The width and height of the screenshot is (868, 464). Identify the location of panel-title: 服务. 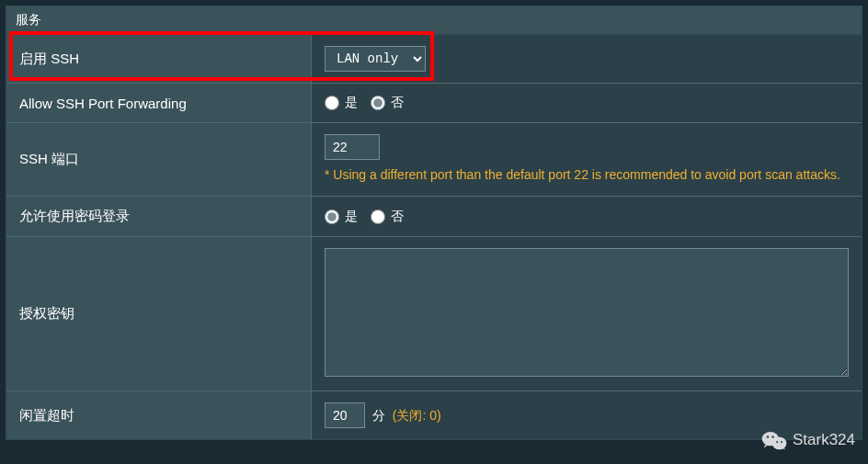
(434, 20).